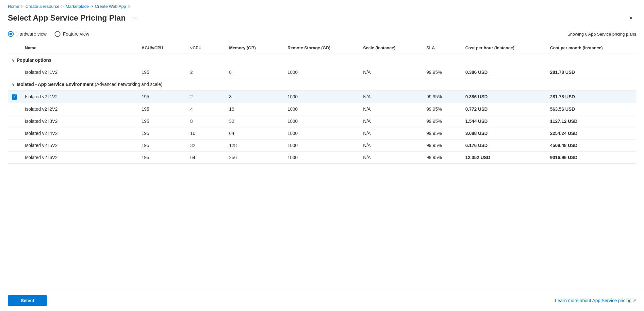 The image size is (644, 311). I want to click on cell-name-isolated-i5v2: Isolated v2 I5V2, so click(79, 145).